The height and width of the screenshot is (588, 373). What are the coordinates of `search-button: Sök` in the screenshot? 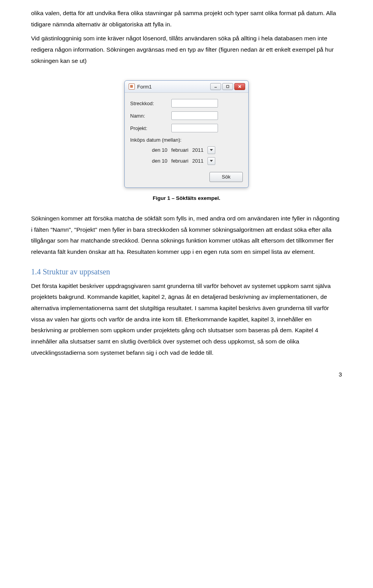 It's located at (226, 177).